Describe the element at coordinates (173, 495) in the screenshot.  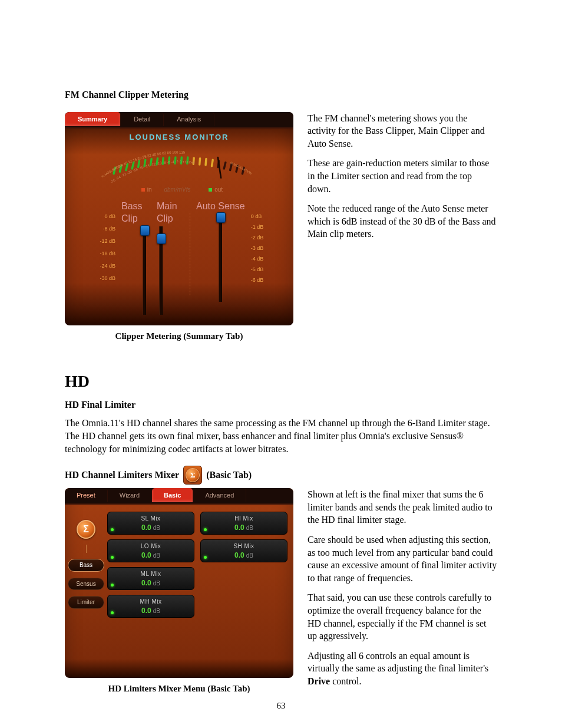
I see `tab-basic: Basic` at that location.